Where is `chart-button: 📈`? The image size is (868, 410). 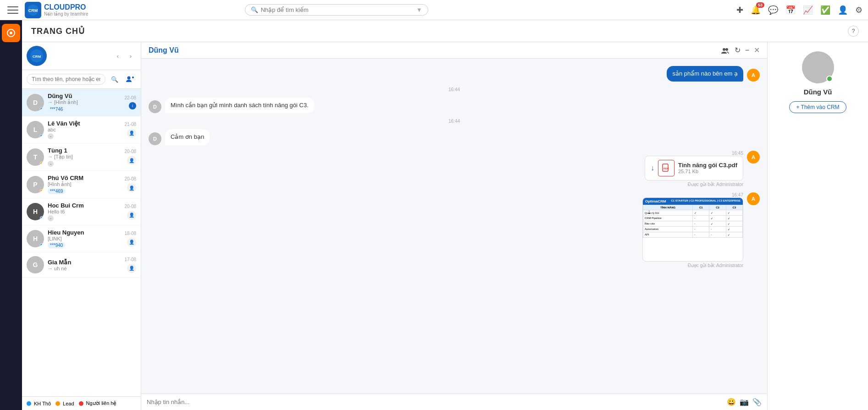
chart-button: 📈 is located at coordinates (808, 10).